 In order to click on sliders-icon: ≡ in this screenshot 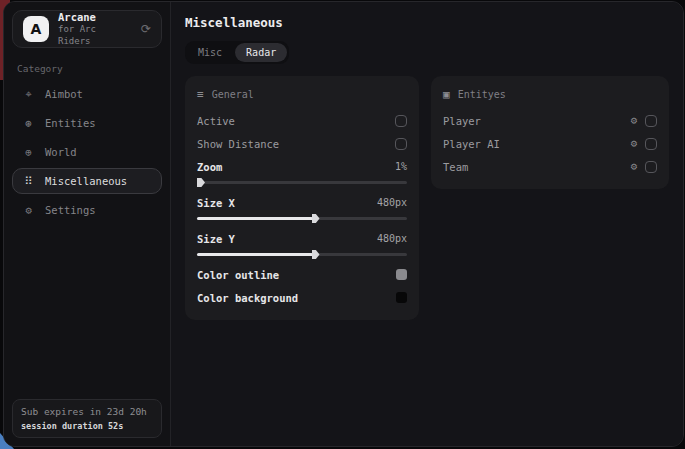, I will do `click(200, 94)`.